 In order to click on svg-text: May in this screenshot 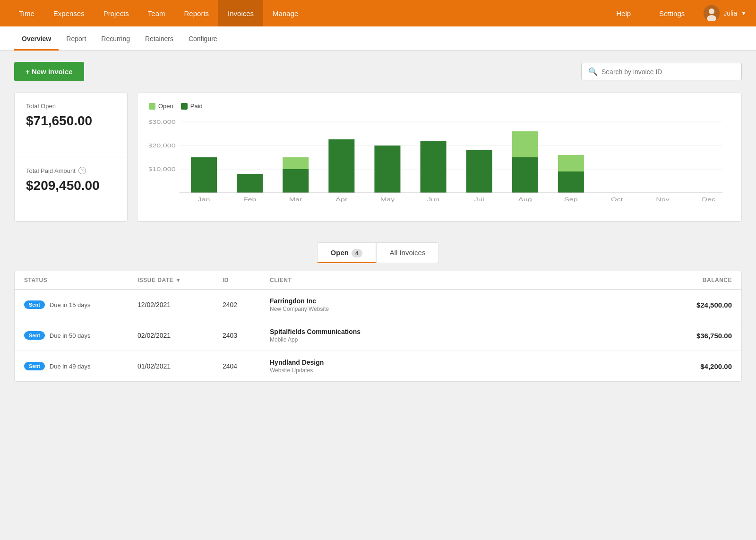, I will do `click(387, 199)`.